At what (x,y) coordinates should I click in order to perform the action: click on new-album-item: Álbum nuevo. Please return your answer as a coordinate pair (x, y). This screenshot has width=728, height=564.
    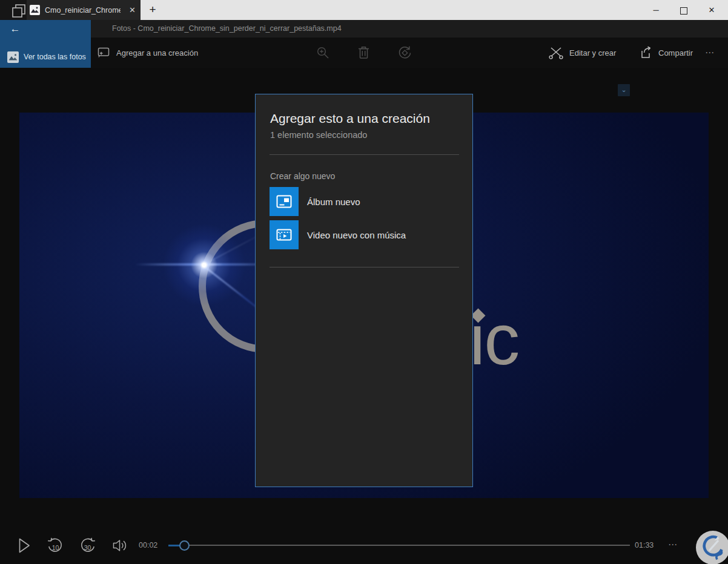
    Looking at the image, I should click on (365, 202).